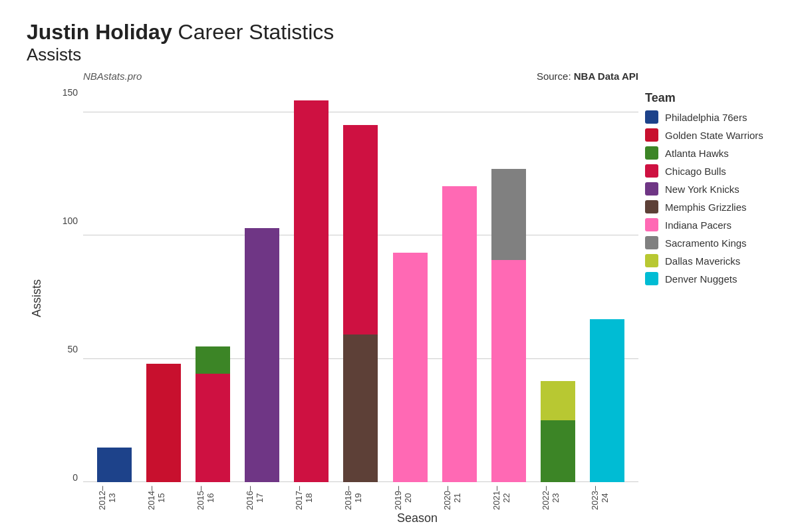 This screenshot has width=798, height=532. I want to click on x-label: 2014–15, so click(164, 498).